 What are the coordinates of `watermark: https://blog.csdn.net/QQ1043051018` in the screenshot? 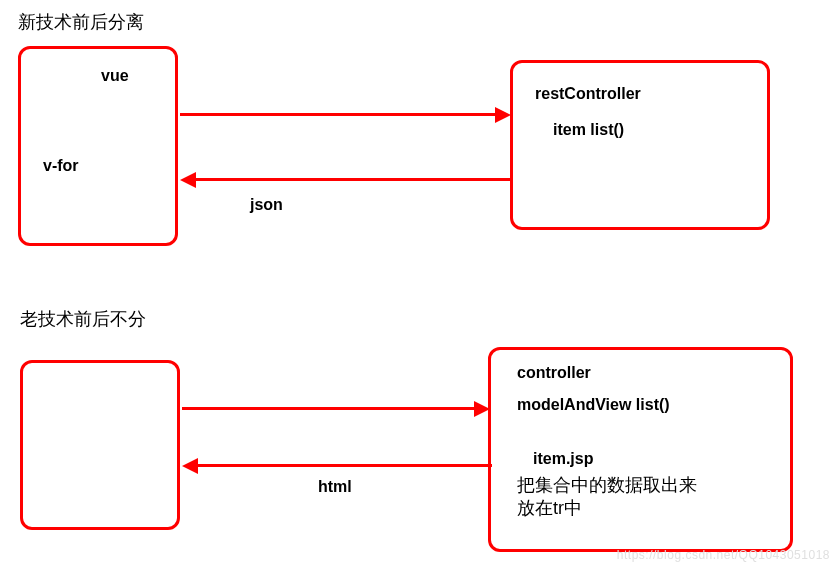 It's located at (724, 555).